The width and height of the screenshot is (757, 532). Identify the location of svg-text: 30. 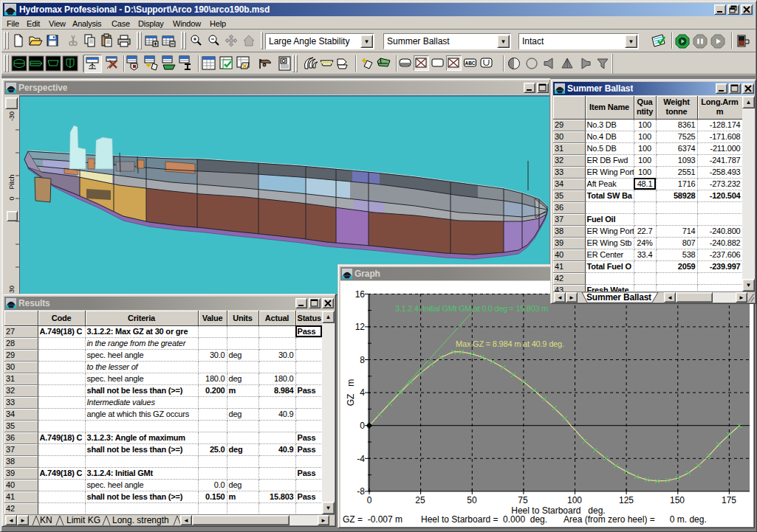
(12, 289).